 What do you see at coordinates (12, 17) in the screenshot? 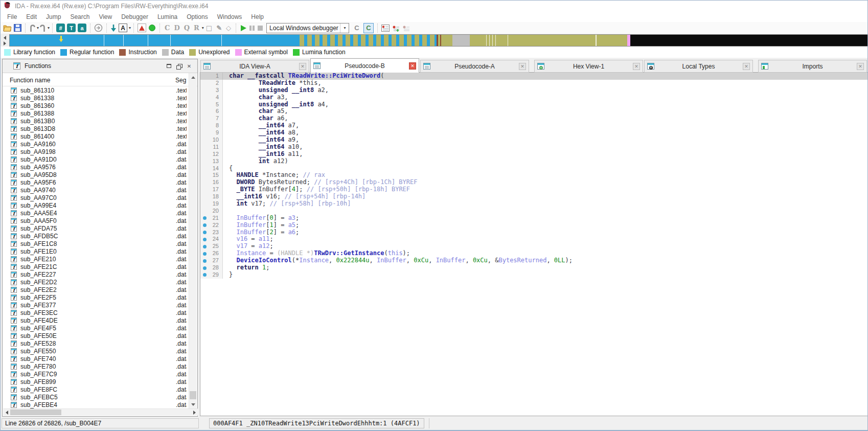
I see `menu-file: File` at bounding box center [12, 17].